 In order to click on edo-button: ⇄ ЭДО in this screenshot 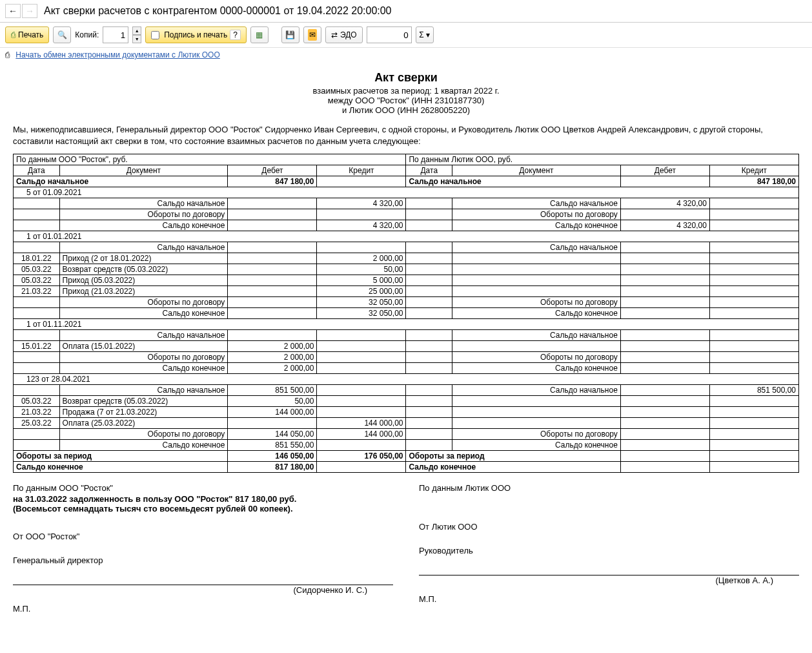, I will do `click(344, 35)`.